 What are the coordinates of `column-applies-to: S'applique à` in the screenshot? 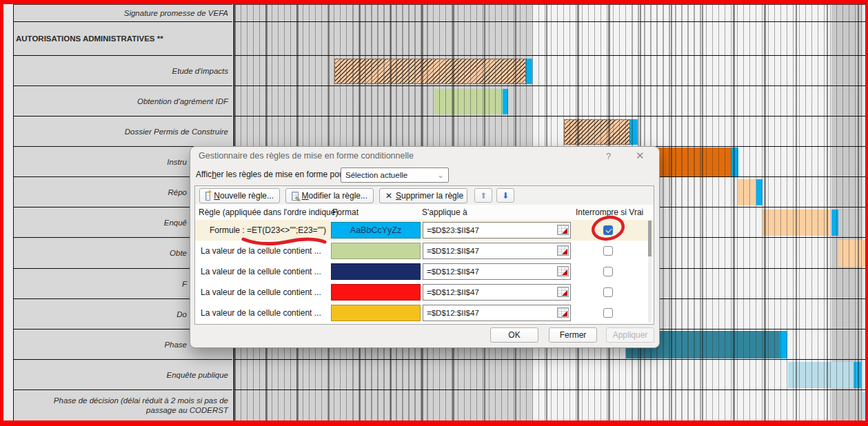 It's located at (445, 212).